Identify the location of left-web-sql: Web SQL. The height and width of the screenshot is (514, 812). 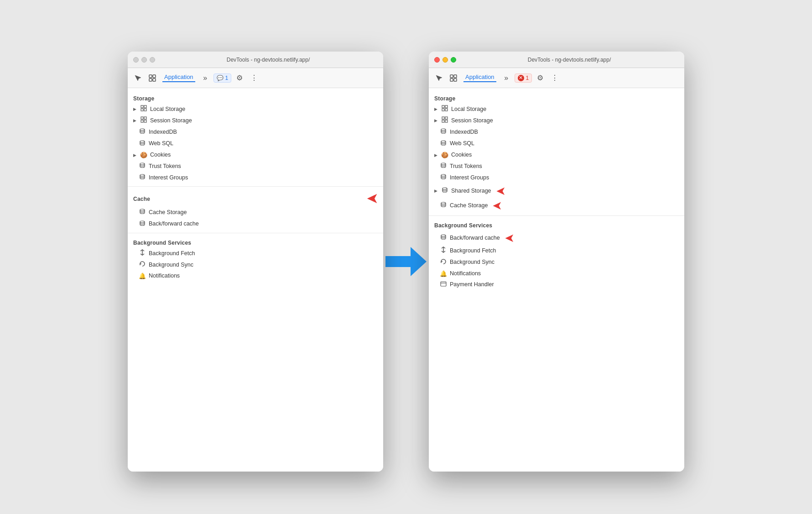
(255, 144).